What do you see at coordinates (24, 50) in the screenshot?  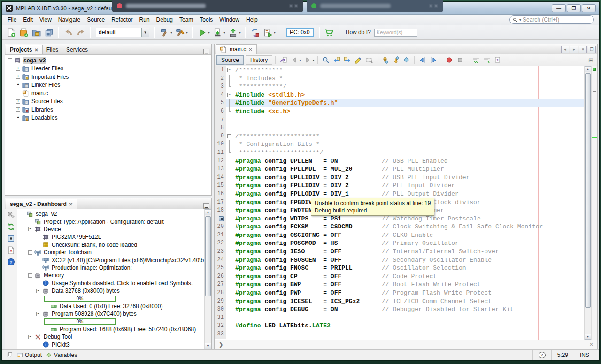 I see `tab-projects: Projects✕` at bounding box center [24, 50].